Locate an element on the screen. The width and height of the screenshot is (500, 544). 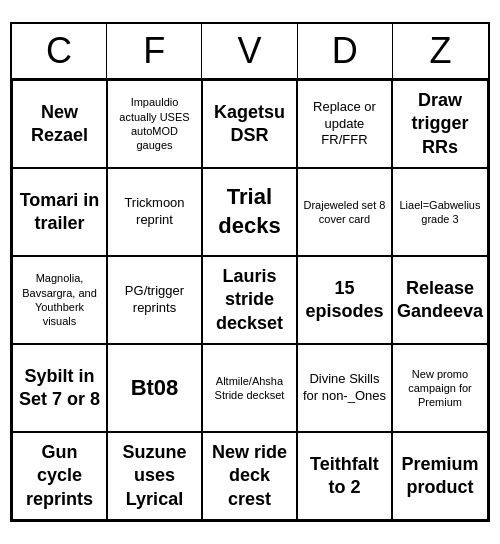
cell-9: Liael=Gabwelius grade 3 is located at coordinates (440, 212).